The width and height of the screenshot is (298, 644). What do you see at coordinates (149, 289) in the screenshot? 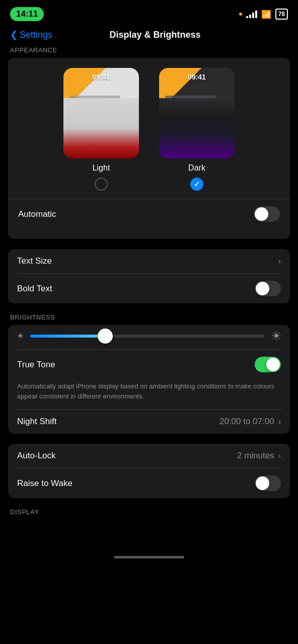
I see `bold-text-row: Bold Text` at bounding box center [149, 289].